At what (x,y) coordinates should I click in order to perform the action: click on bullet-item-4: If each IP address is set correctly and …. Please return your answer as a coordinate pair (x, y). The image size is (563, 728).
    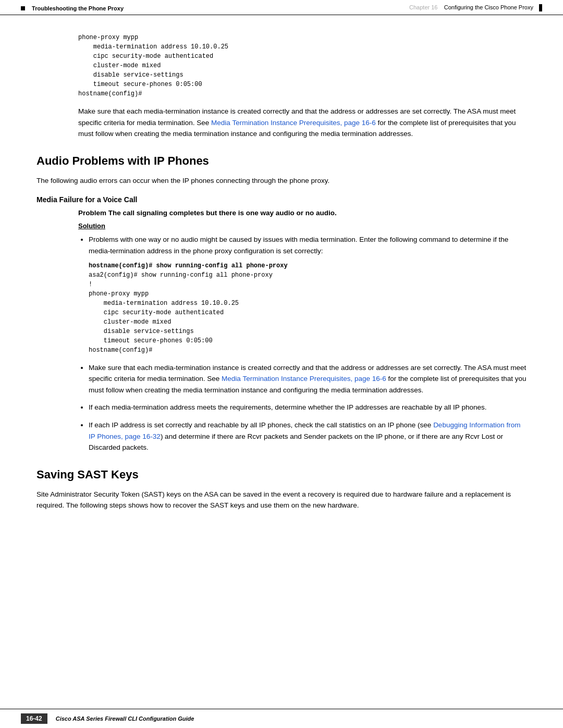
    Looking at the image, I should click on (308, 437).